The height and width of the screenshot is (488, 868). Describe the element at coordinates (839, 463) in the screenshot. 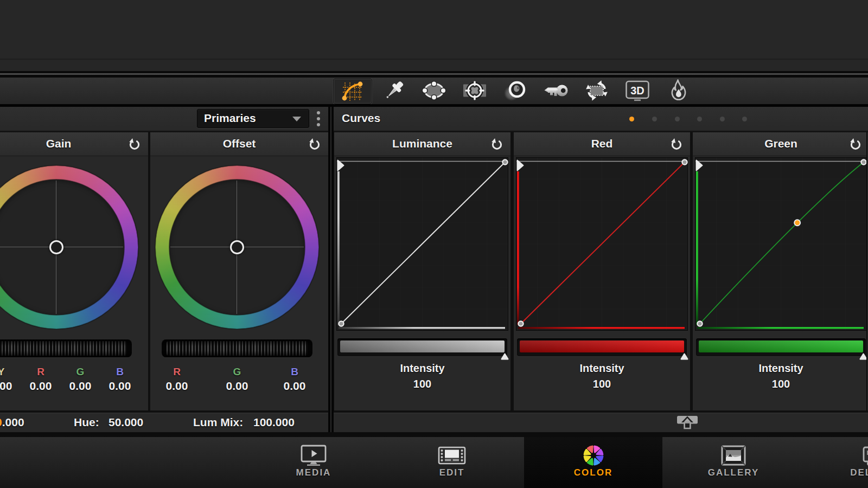

I see `tab-deliver: DELIVER` at that location.